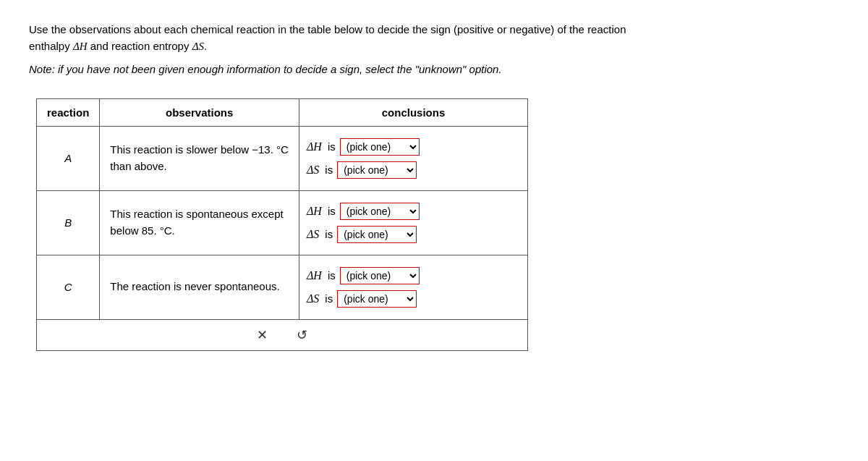 The width and height of the screenshot is (868, 461). What do you see at coordinates (336, 50) in the screenshot?
I see `instructions-text: Use the observations about each chemical…` at bounding box center [336, 50].